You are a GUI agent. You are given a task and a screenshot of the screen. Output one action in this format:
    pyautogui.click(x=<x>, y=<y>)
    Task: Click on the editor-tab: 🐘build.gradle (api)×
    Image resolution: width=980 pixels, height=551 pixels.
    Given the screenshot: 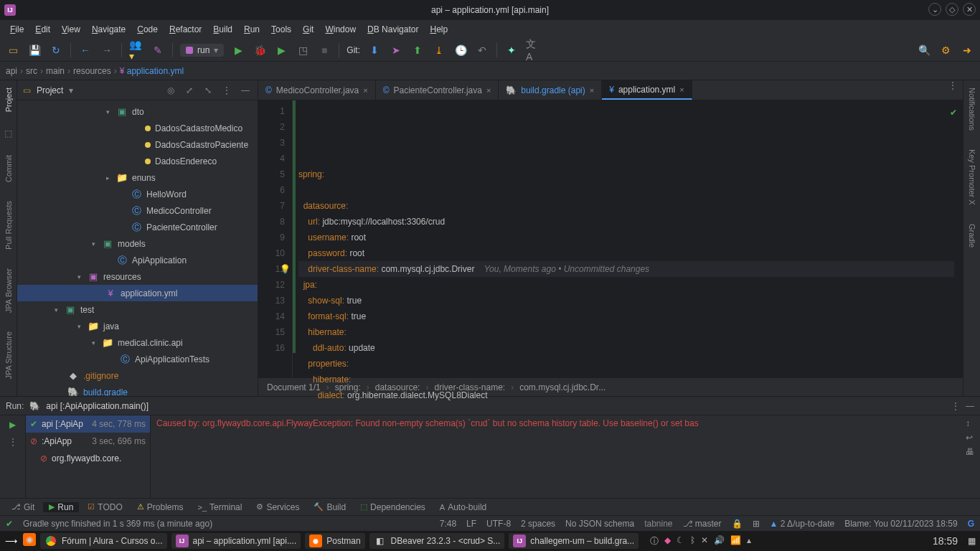 What is the action you would take?
    pyautogui.click(x=550, y=90)
    